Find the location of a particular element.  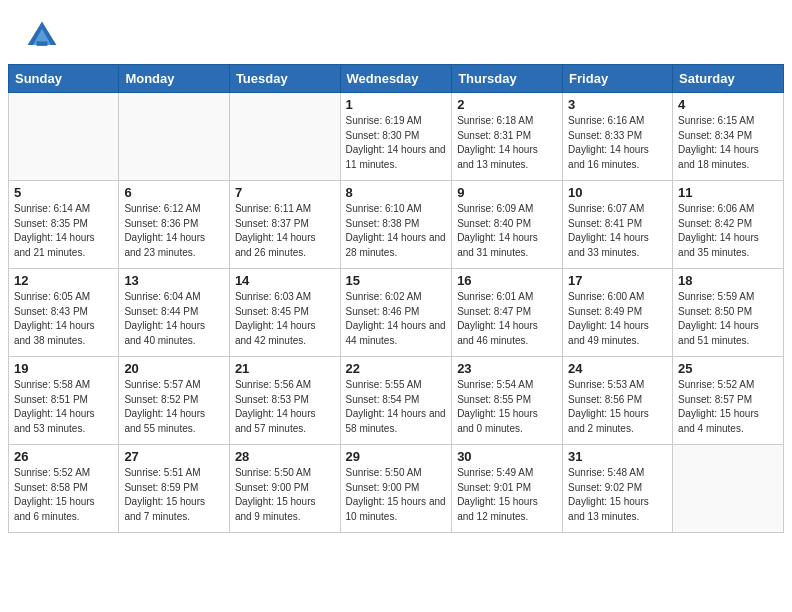

day-number: 18 is located at coordinates (728, 280).